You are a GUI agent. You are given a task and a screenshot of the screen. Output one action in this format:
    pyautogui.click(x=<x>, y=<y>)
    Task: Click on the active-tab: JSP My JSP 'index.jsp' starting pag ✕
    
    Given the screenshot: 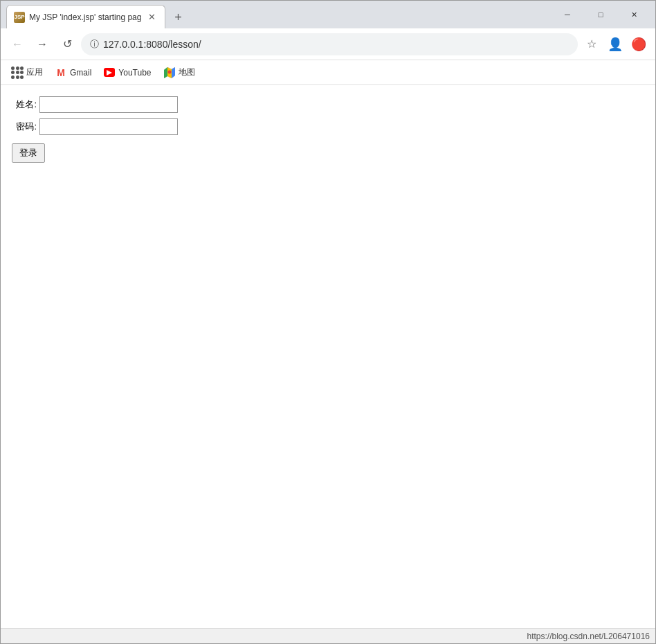 What is the action you would take?
    pyautogui.click(x=86, y=17)
    